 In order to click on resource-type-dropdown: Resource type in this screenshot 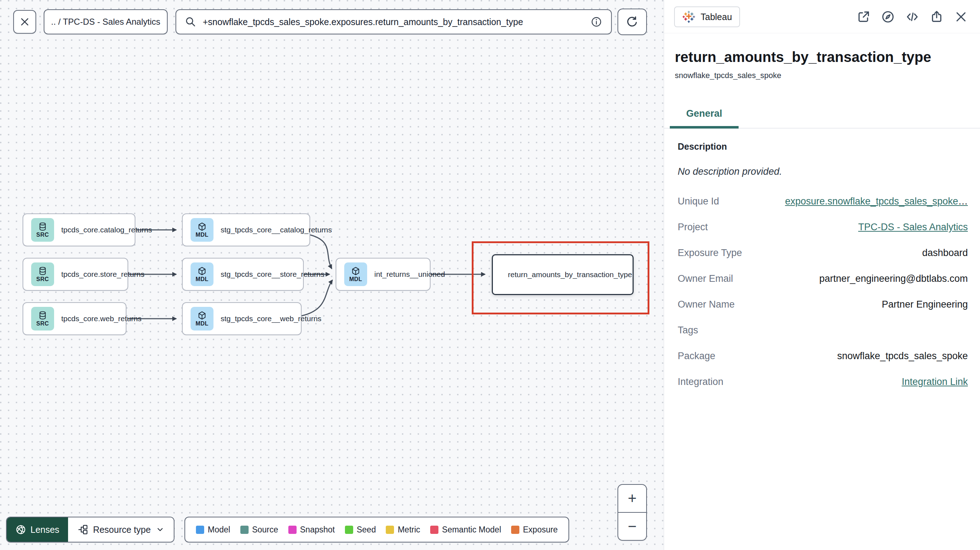, I will do `click(121, 529)`.